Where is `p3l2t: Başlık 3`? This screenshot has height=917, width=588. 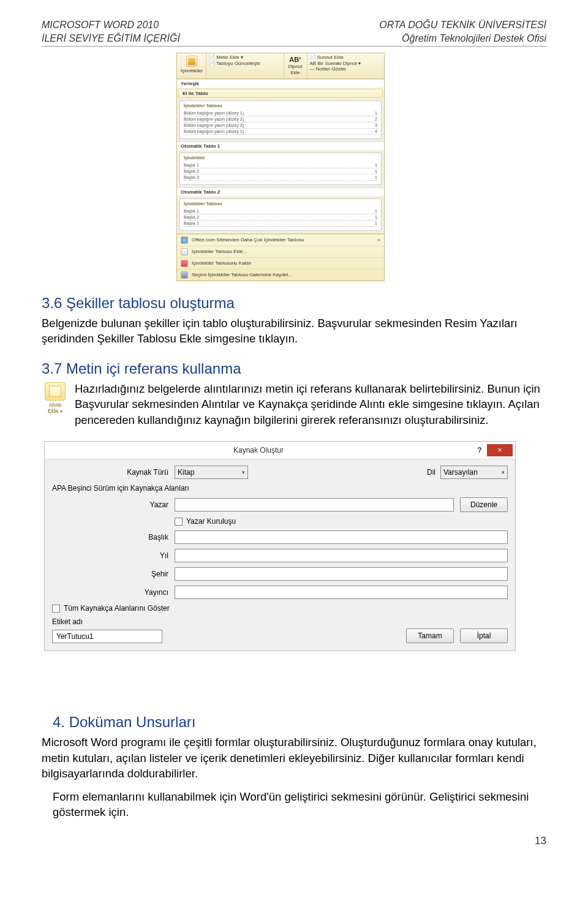 p3l2t: Başlık 3 is located at coordinates (191, 223).